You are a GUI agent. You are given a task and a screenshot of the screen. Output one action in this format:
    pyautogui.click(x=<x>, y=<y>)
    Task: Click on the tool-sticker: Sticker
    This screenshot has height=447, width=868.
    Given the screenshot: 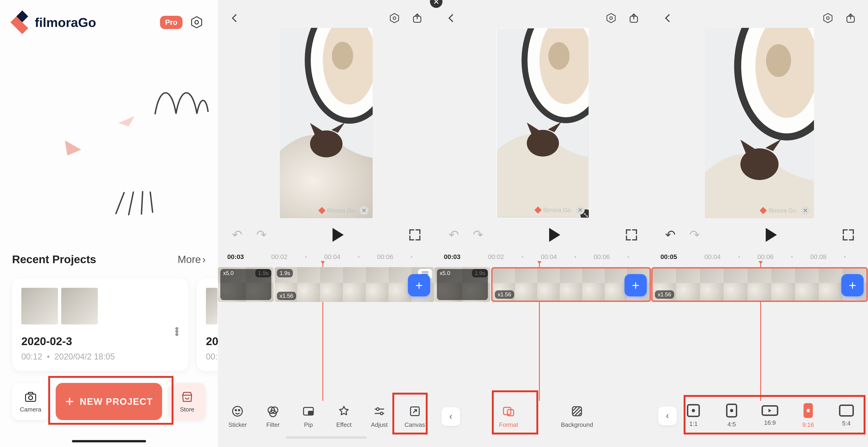 What is the action you would take?
    pyautogui.click(x=238, y=417)
    